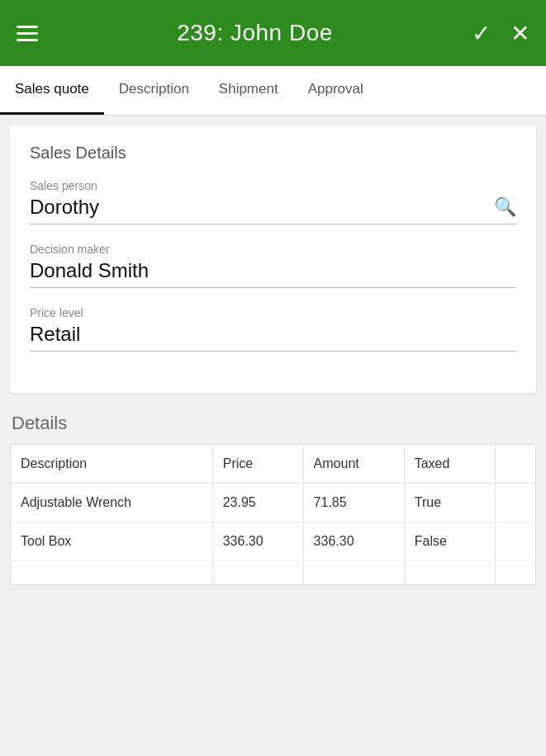 Image resolution: width=546 pixels, height=756 pixels. I want to click on decision-maker-label: Decision maker, so click(273, 249).